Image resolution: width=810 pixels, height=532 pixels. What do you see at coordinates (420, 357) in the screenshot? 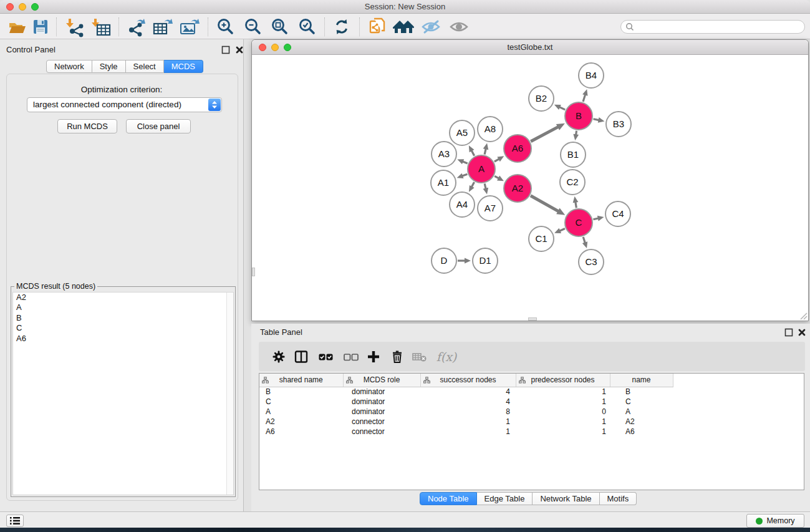
I see `delete-table-icon` at bounding box center [420, 357].